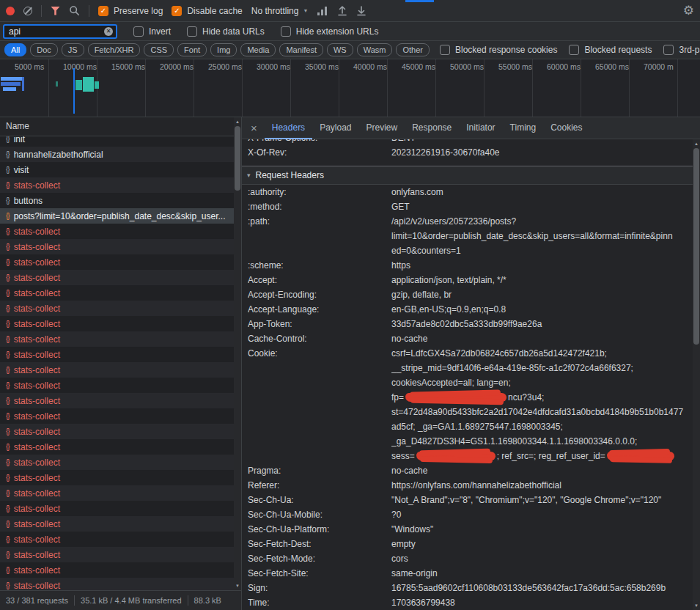 The height and width of the screenshot is (610, 700). I want to click on network-tab-indicator, so click(419, 1).